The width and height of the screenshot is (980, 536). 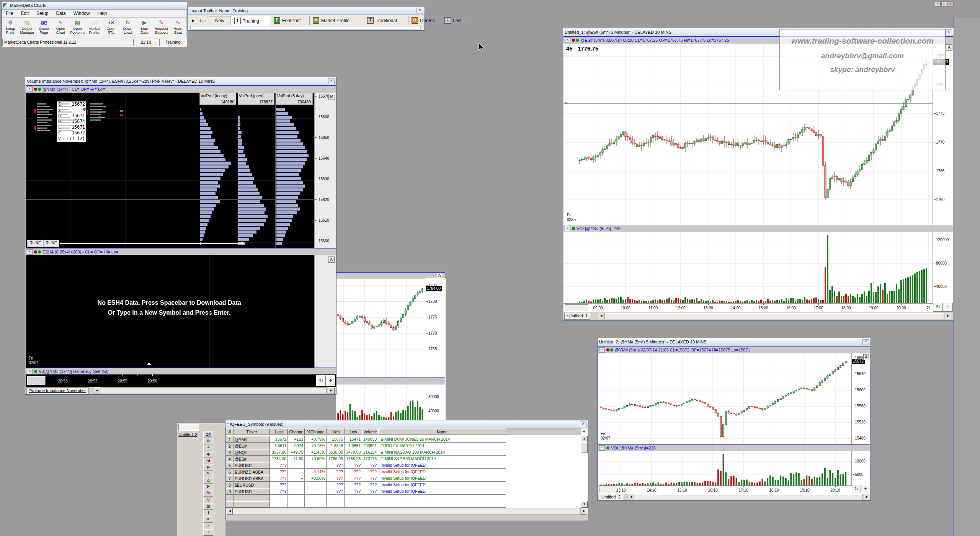 I want to click on new-layout-button: New, so click(x=220, y=21).